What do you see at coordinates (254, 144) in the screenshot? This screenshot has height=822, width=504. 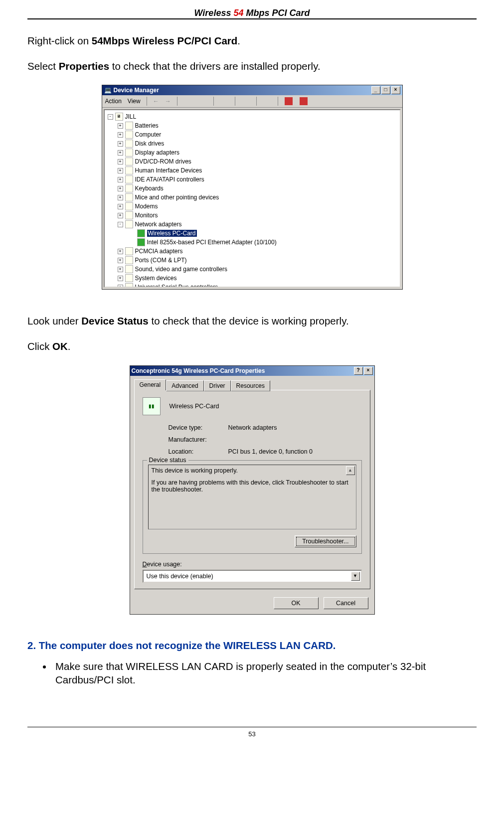 I see `tree-item: +Disk drives` at bounding box center [254, 144].